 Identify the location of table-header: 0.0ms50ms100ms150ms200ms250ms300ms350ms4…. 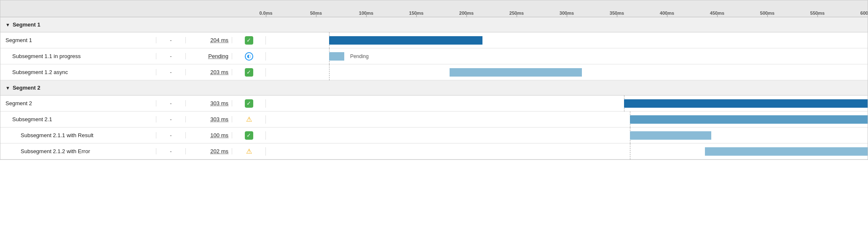
(434, 9).